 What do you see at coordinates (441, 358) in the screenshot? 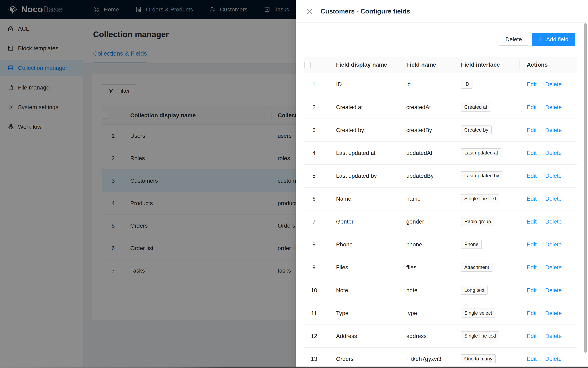
I see `field-row: 13 Orders f_tkeh7gyxvi3 One to many Edit…` at bounding box center [441, 358].